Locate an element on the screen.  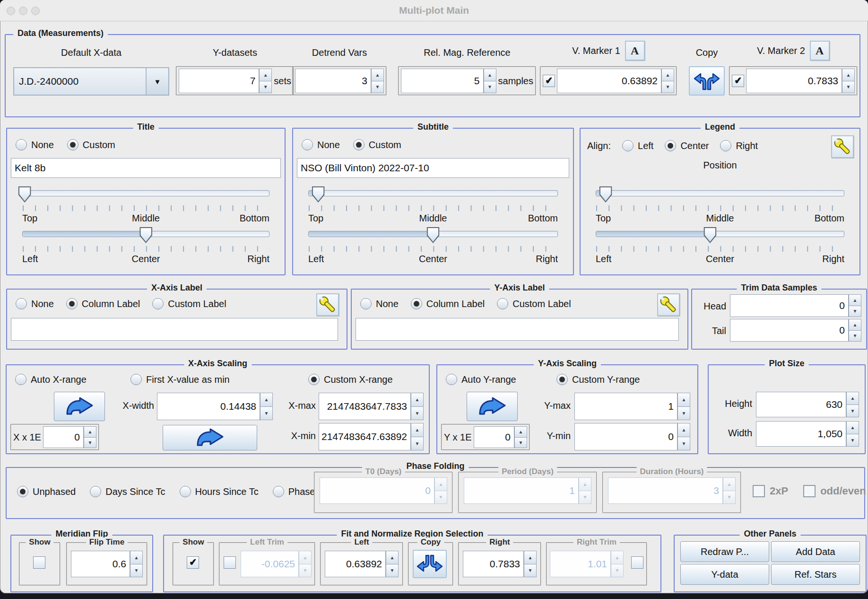
rel-mag-field: 5 is located at coordinates (443, 81).